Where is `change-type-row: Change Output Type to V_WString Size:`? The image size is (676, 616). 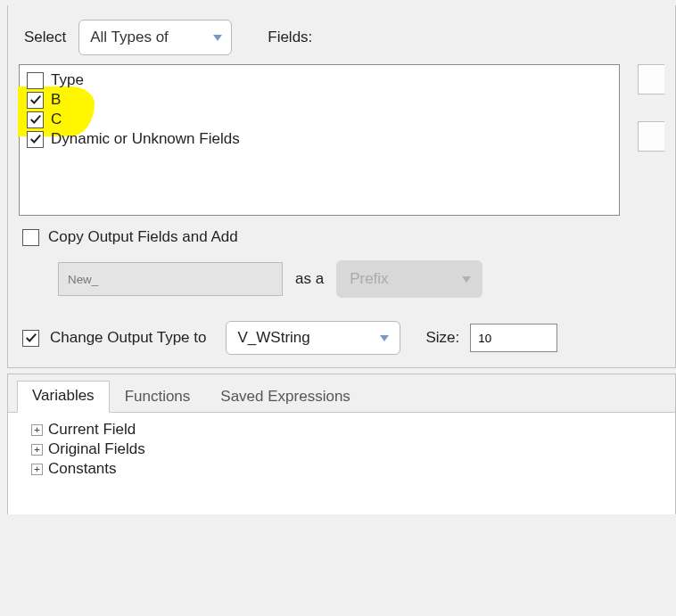 change-type-row: Change Output Type to V_WString Size: is located at coordinates (342, 338).